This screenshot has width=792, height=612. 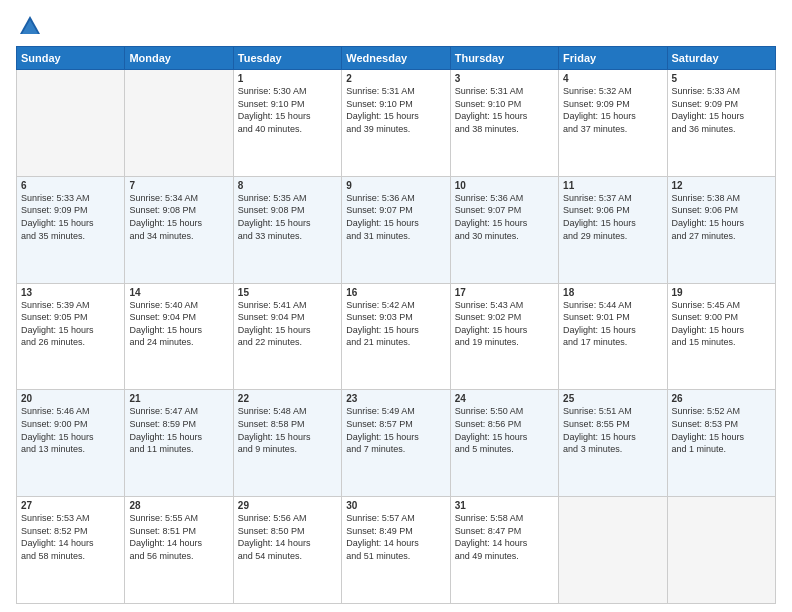 What do you see at coordinates (32, 26) in the screenshot?
I see `logo` at bounding box center [32, 26].